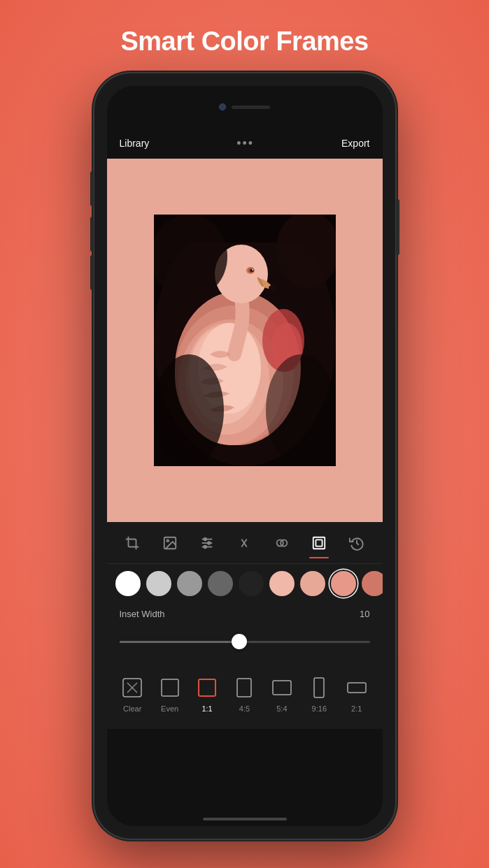 This screenshot has height=868, width=489. What do you see at coordinates (282, 688) in the screenshot?
I see `ratio-5-4-icon` at bounding box center [282, 688].